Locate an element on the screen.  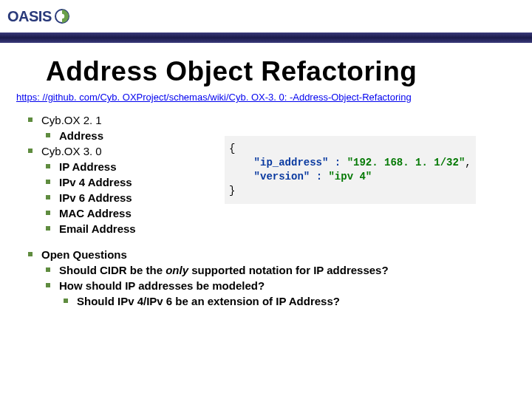
open-questions-list: Open Questions Should CIDR be the only s… is located at coordinates (278, 278).